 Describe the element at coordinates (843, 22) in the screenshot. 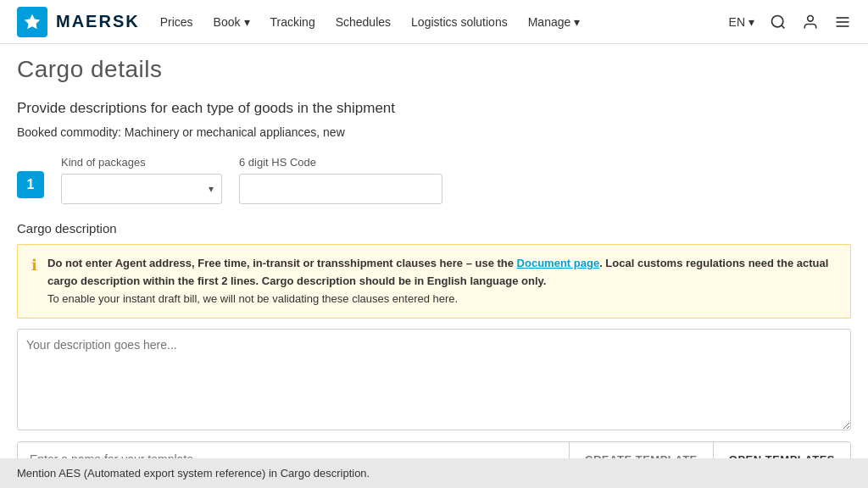

I see `hamburger-icon` at that location.